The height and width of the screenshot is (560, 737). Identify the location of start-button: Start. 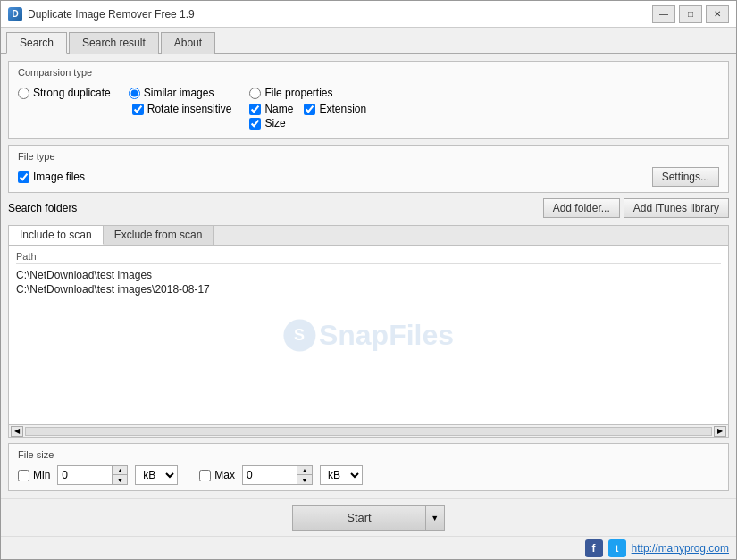
(358, 518).